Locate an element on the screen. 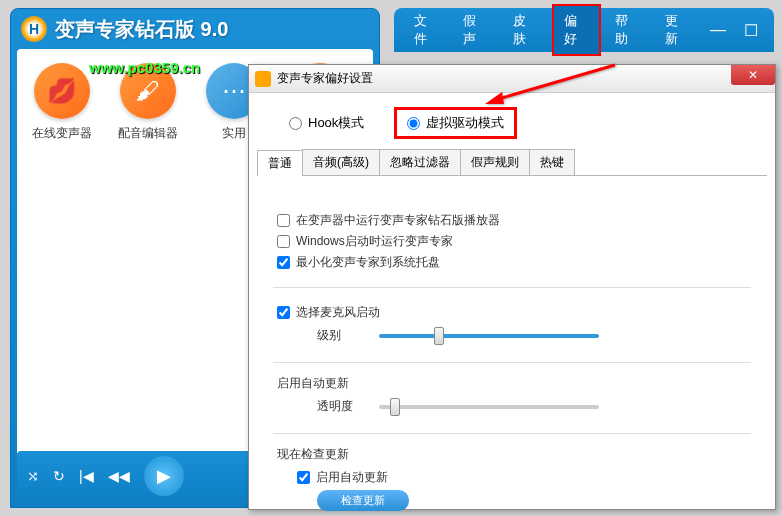  radio-virtual-input is located at coordinates (414, 124).